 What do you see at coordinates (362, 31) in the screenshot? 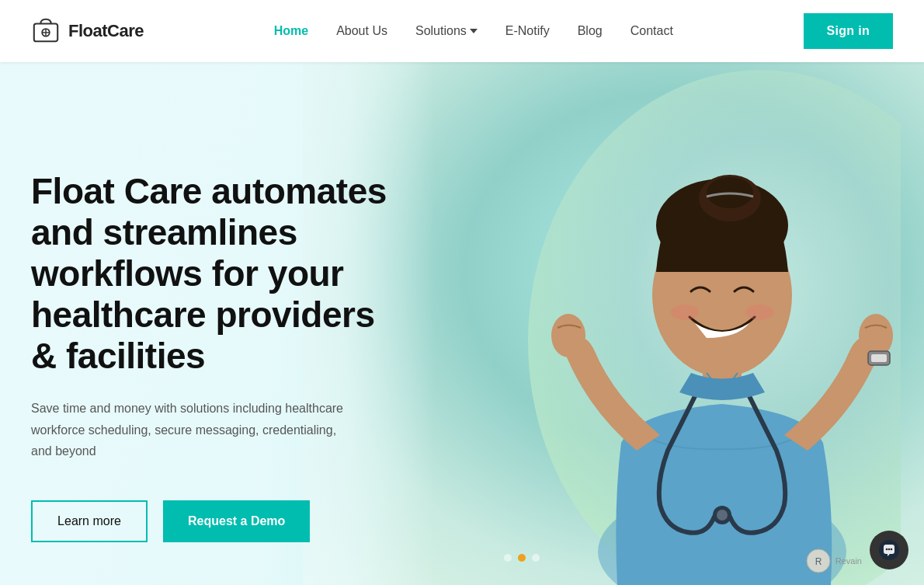
I see `nav-link-about: About Us` at bounding box center [362, 31].